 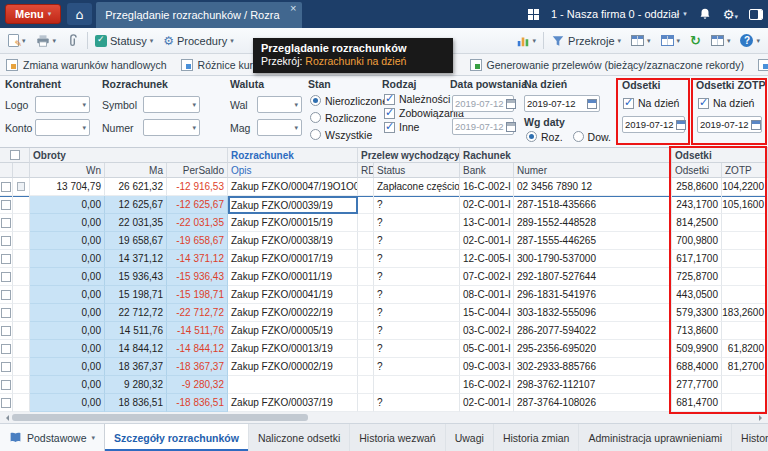 What do you see at coordinates (487, 295) in the screenshot?
I see `cell-bank: 08-C-001-I` at bounding box center [487, 295].